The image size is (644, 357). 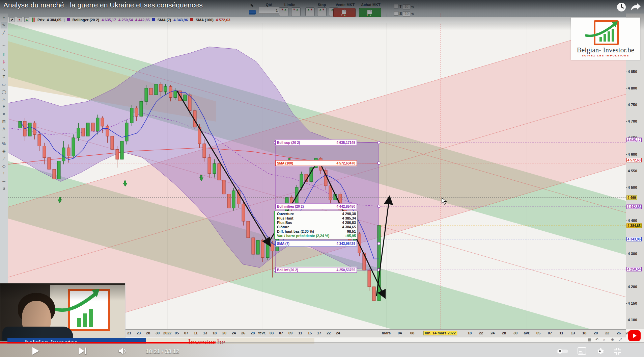 What do you see at coordinates (316, 244) in the screenshot?
I see `indicator-label-box: SMA (7)4 343,96429` at bounding box center [316, 244].